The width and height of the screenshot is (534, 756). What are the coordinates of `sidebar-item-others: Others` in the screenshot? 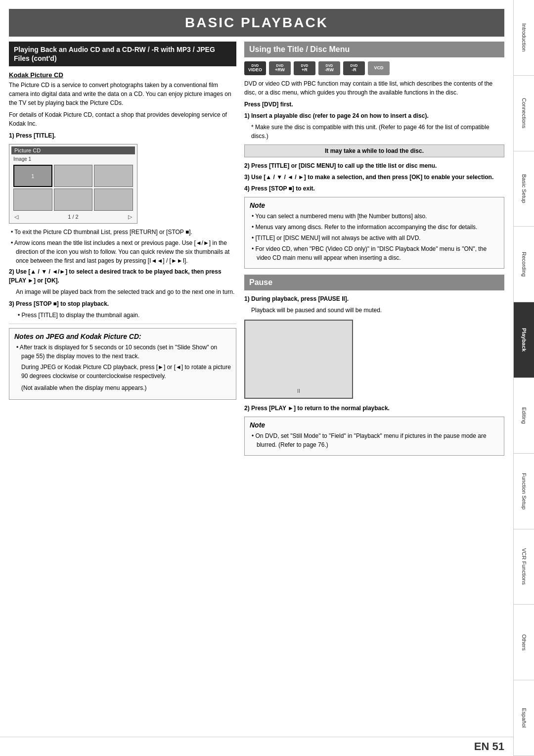 It's located at (524, 642).